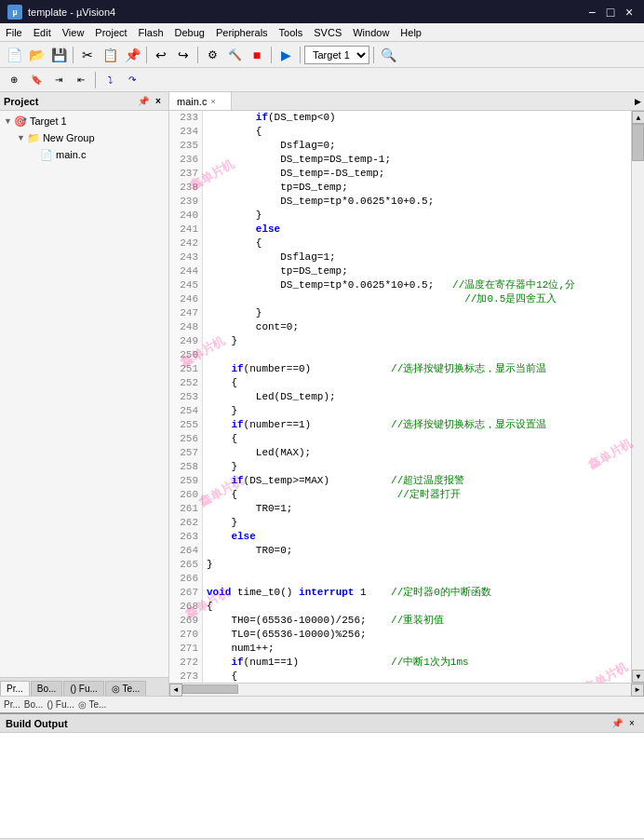  What do you see at coordinates (210, 689) in the screenshot?
I see `hscroll-thumb` at bounding box center [210, 689].